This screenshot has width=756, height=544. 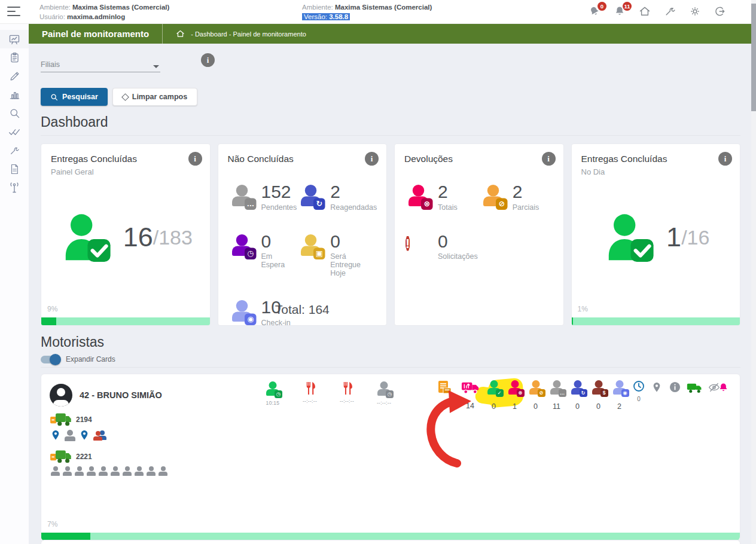 I want to click on card-subtitle: No Dia, so click(x=656, y=172).